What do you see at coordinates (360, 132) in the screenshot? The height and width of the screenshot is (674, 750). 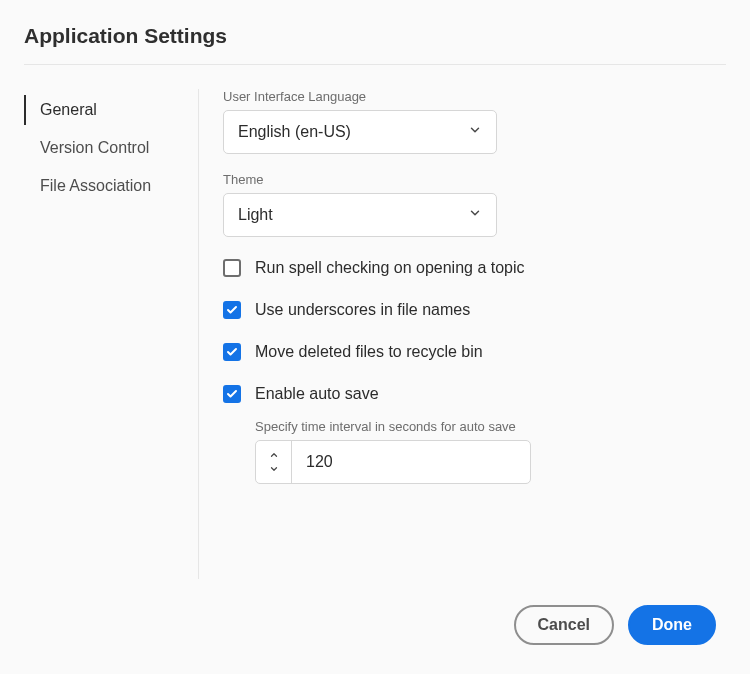 I see `language-select: English (en-US)` at bounding box center [360, 132].